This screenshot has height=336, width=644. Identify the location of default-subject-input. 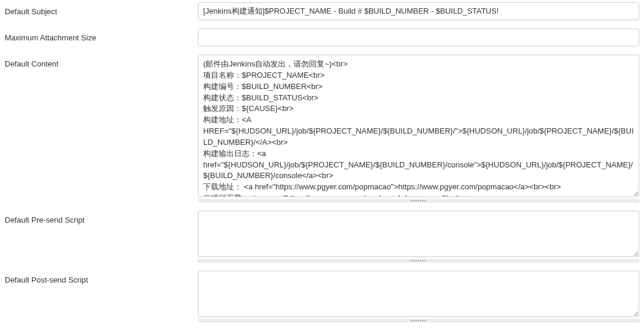
(418, 11).